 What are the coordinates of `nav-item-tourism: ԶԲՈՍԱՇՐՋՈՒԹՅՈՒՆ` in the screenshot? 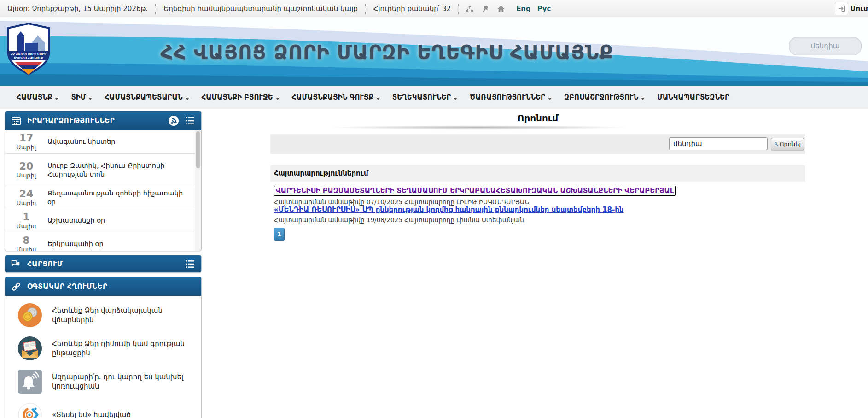 It's located at (604, 97).